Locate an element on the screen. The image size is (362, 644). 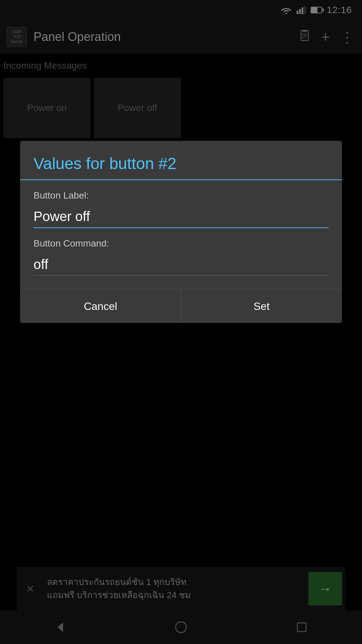
button-command-input-container is located at coordinates (181, 265).